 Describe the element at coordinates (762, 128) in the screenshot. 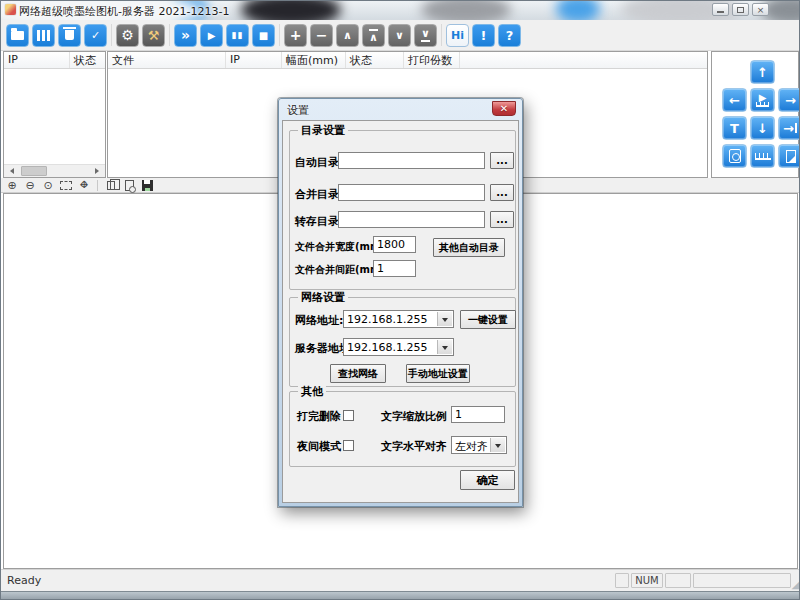

I see `pad-move-down-button: ↓` at that location.